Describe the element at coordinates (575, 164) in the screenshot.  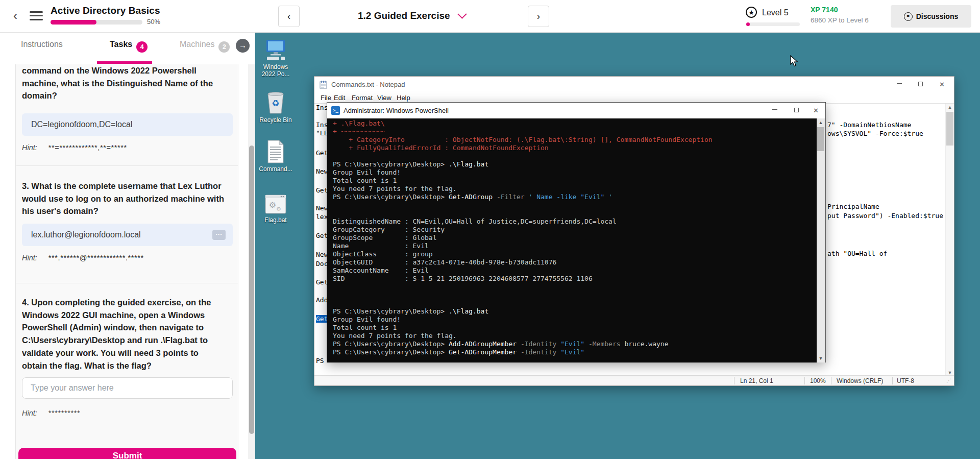
I see `console-line: PS C:\Users\cybrary\Desktop> .\Flag.bat` at that location.